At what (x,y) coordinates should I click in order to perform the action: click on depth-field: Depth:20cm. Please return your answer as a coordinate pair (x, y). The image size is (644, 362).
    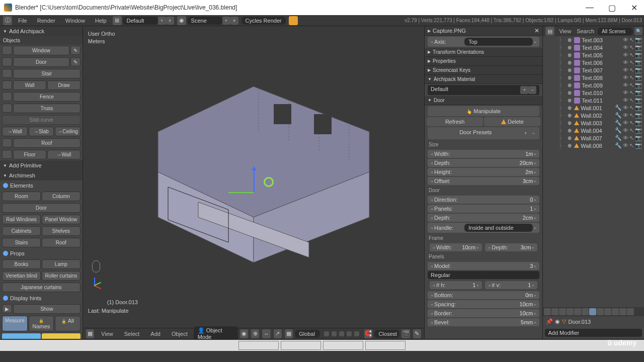
    Looking at the image, I should click on (484, 163).